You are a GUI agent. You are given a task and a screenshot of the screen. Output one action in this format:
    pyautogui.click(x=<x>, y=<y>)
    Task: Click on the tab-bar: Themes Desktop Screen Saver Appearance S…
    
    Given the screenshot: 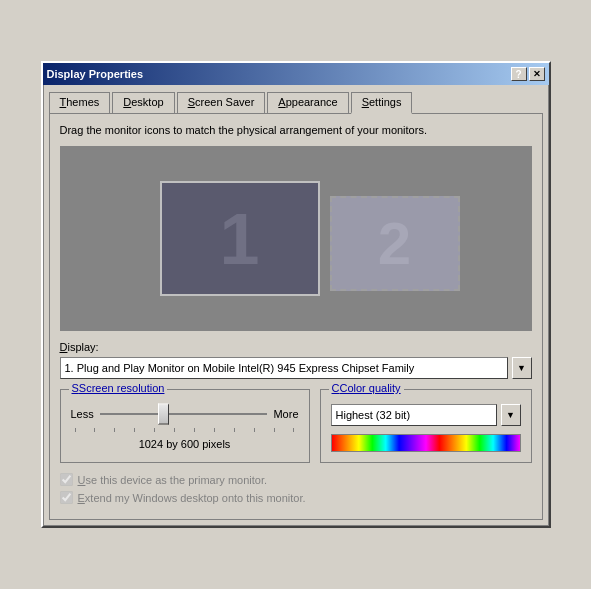 What is the action you would take?
    pyautogui.click(x=296, y=99)
    